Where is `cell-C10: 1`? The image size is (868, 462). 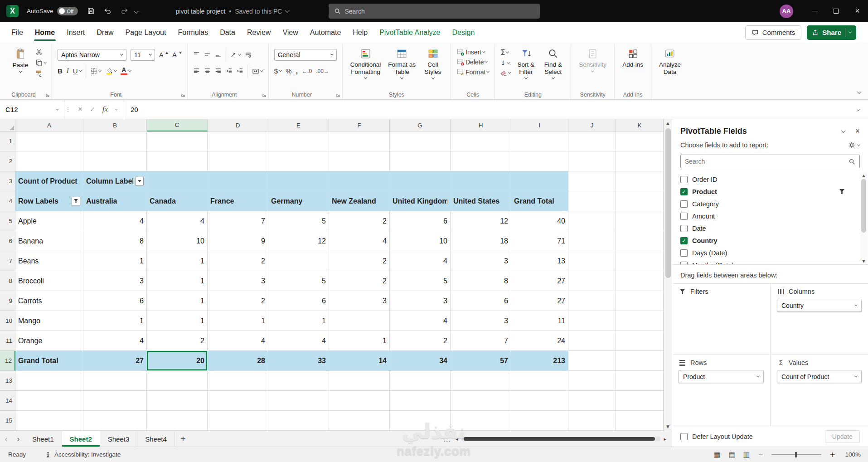 cell-C10: 1 is located at coordinates (177, 321).